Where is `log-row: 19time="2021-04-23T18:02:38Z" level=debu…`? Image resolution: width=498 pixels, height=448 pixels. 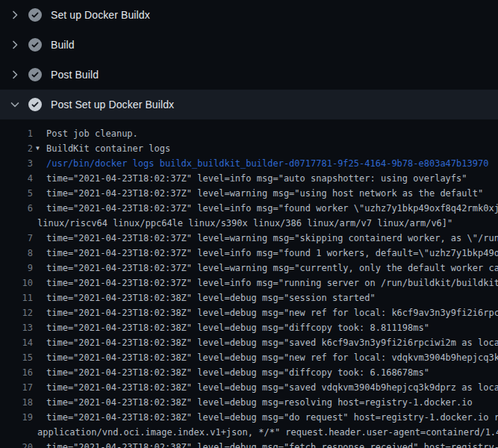
log-row: 19time="2021-04-23T18:02:38Z" level=debu… is located at coordinates (249, 417).